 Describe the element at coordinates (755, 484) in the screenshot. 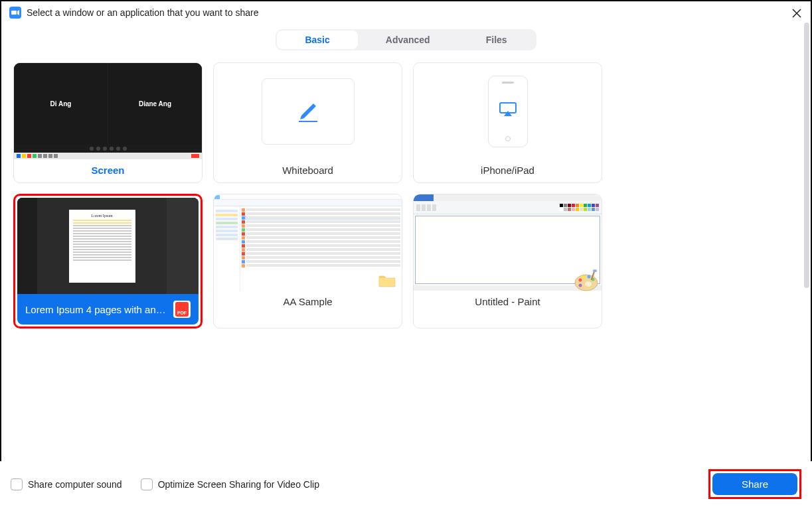

I see `share-button: Share` at that location.